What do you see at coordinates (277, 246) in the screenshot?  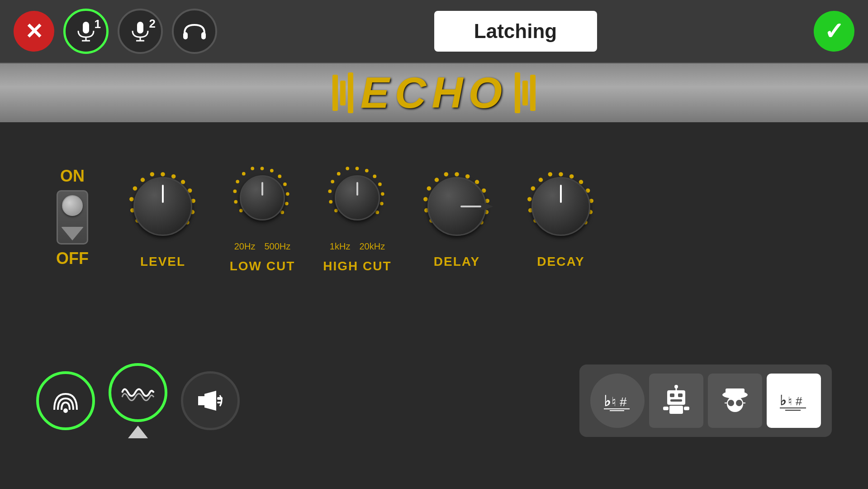 I see `low-cut-max: 500Hz` at bounding box center [277, 246].